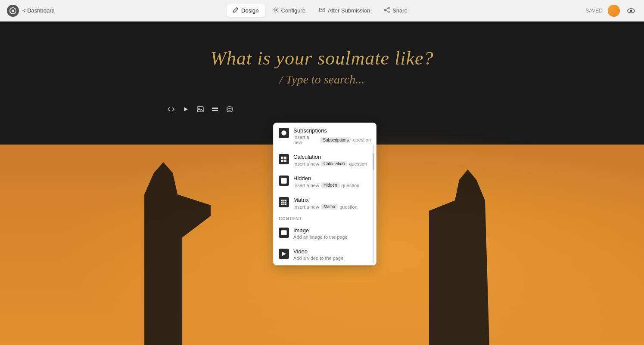 Image resolution: width=644 pixels, height=345 pixels. I want to click on hidden-icon, so click(284, 181).